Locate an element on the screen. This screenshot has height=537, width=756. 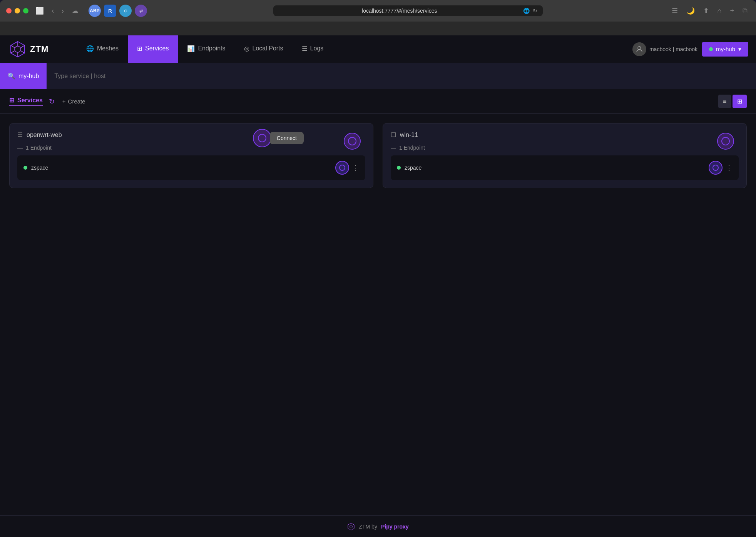
ztm-logo-icon is located at coordinates (18, 49).